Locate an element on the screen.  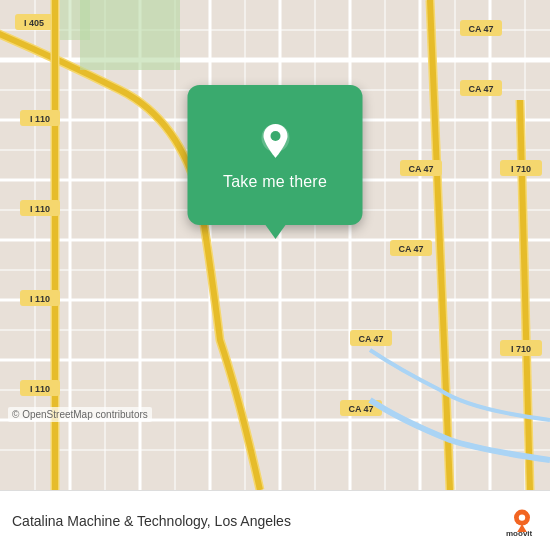
moovit-brand-icon: moovit is located at coordinates (522, 524).